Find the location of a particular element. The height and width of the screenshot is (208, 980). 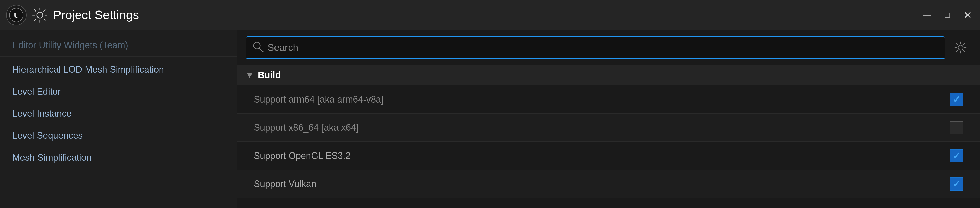

settings-row-x86: Support x86_64 [aka x64] is located at coordinates (609, 128).